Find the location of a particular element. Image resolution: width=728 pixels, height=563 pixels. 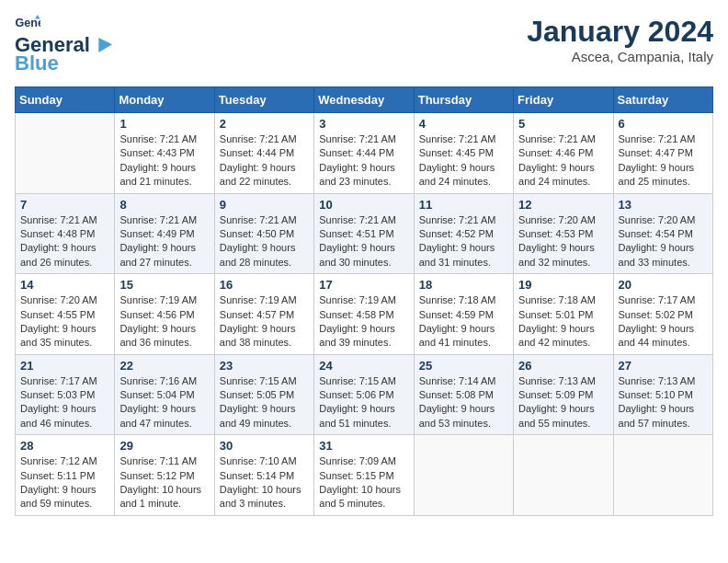

day-info: Sunrise: 7:10 AM Sunset: 5:14 PM Dayligh… is located at coordinates (265, 483).